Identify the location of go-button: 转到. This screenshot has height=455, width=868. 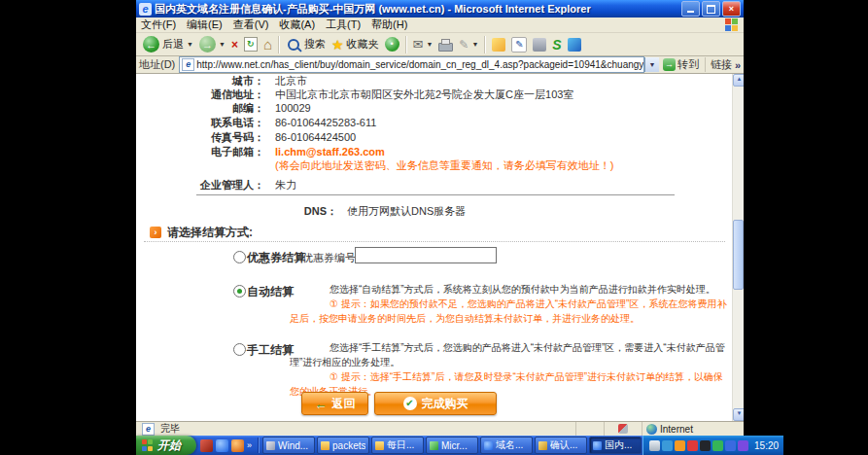
(680, 64).